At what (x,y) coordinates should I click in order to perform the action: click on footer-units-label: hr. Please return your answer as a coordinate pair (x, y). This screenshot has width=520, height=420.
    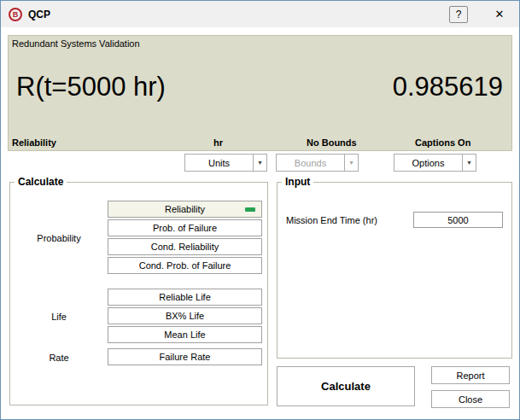
    Looking at the image, I should click on (219, 143).